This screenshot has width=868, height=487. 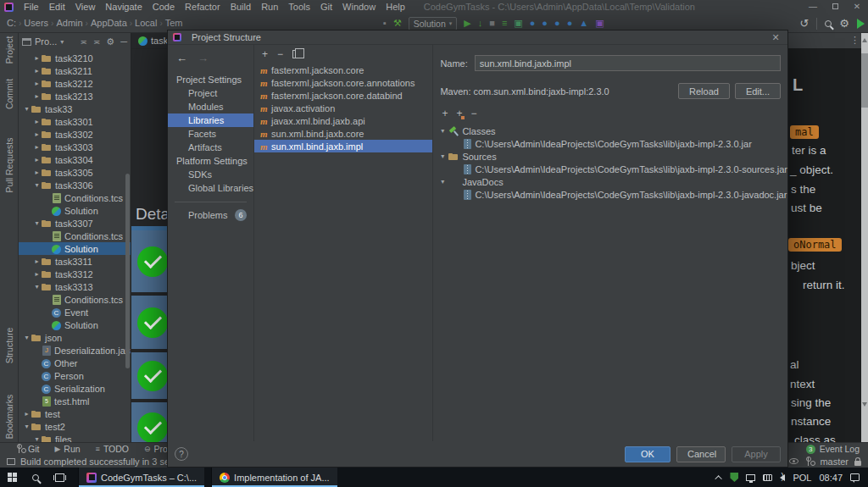 I want to click on tree-row: ▸task3213, so click(x=75, y=97).